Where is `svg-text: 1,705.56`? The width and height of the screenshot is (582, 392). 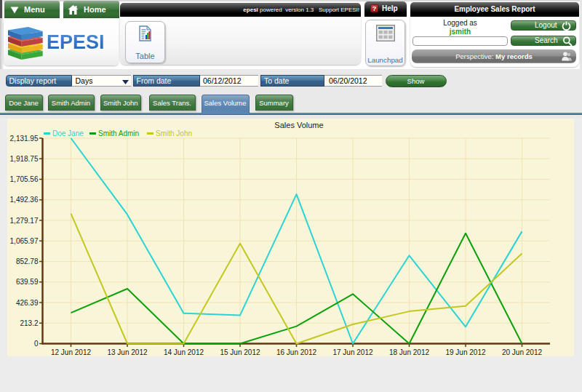
svg-text: 1,705.56 is located at coordinates (25, 179).